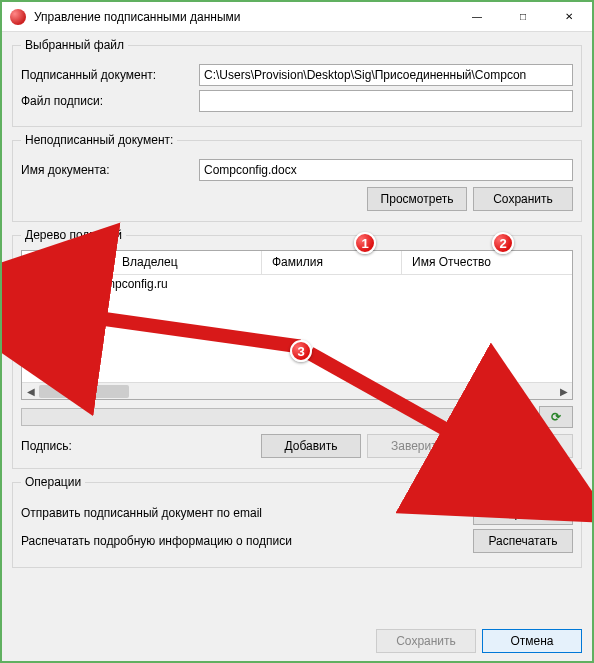 The width and height of the screenshot is (594, 663). I want to click on refresh-icon: ⟳, so click(556, 417).